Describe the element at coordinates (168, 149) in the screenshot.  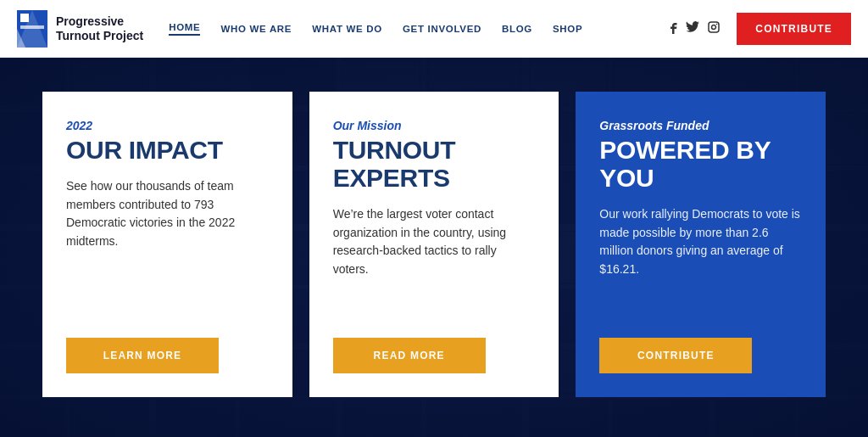
I see `impact-title: OUR IMPACT` at that location.